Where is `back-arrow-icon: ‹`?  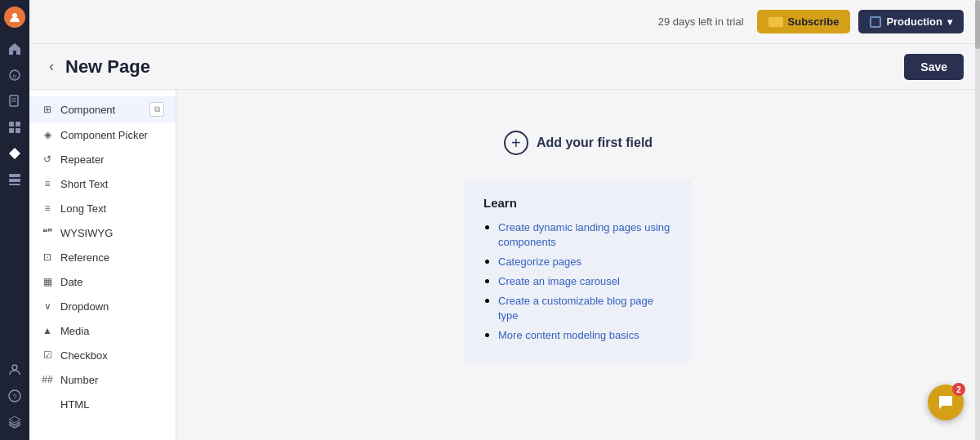 back-arrow-icon: ‹ is located at coordinates (51, 66).